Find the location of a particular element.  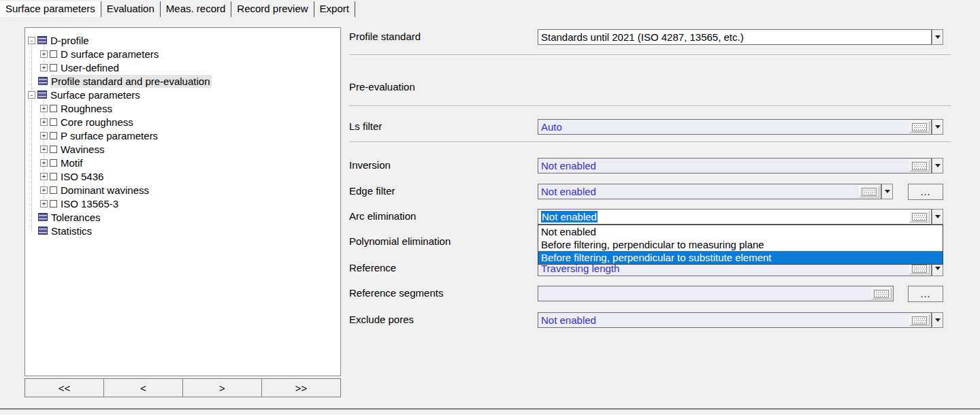

exclude-pores-label: Exclude pores is located at coordinates (381, 320).